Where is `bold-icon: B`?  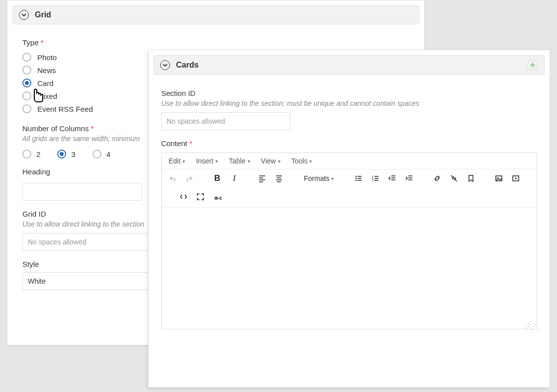 bold-icon: B is located at coordinates (217, 178).